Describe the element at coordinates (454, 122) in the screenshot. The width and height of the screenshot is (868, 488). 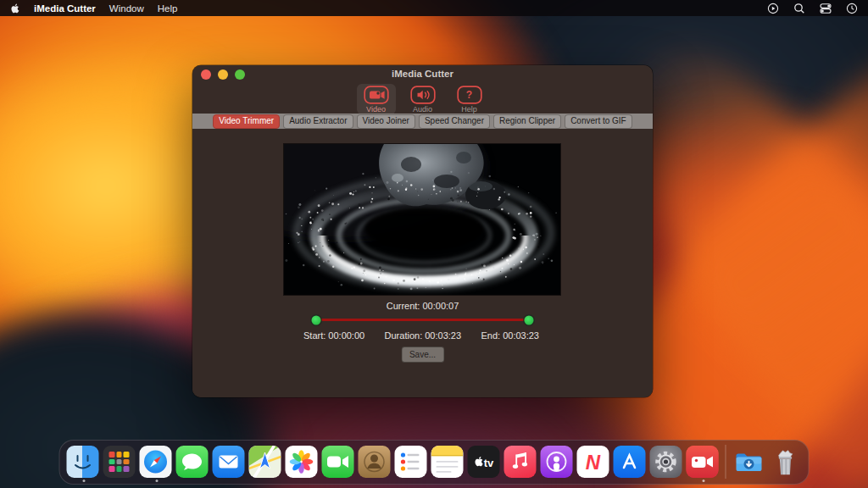
I see `tab-speed-changer: Speed Changer` at that location.